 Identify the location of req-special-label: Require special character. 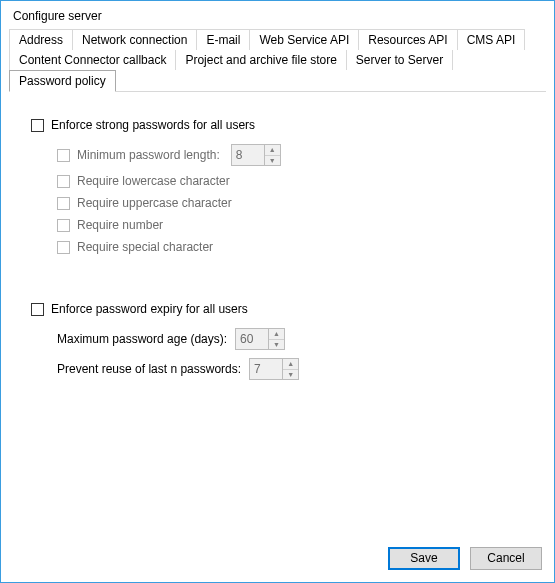
(145, 247).